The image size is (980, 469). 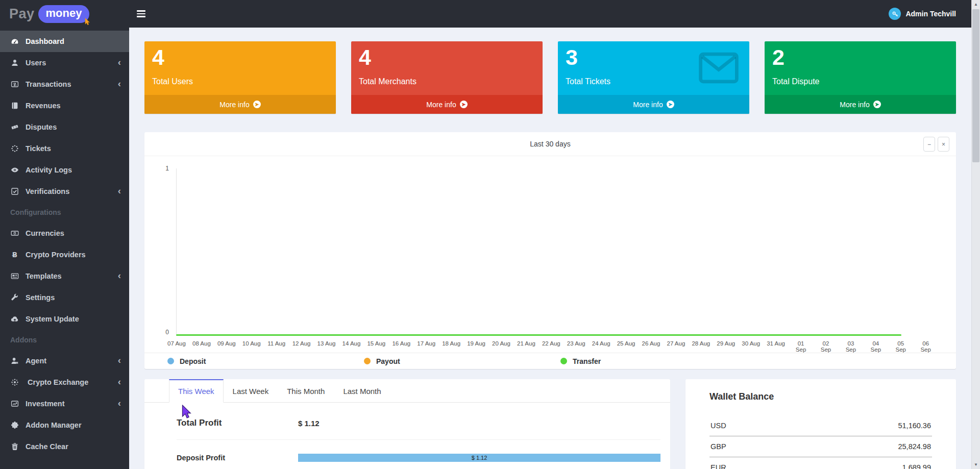 What do you see at coordinates (64, 404) in the screenshot?
I see `sidebar-item-investment: Investment‹` at bounding box center [64, 404].